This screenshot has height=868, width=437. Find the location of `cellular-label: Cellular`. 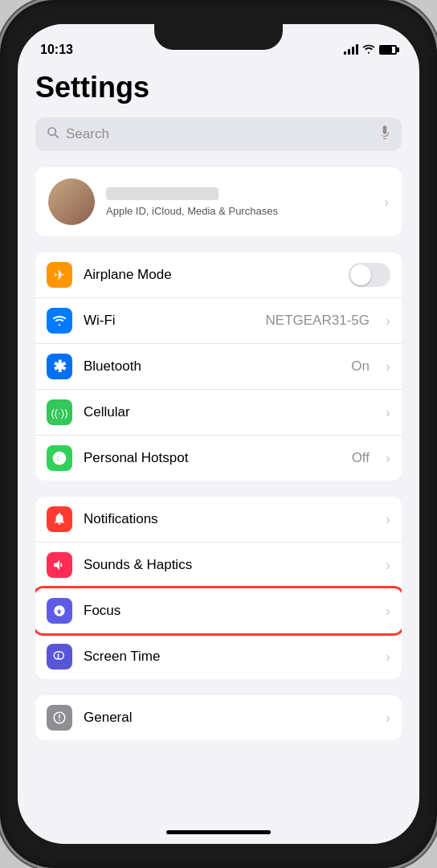

cellular-label: Cellular is located at coordinates (229, 412).